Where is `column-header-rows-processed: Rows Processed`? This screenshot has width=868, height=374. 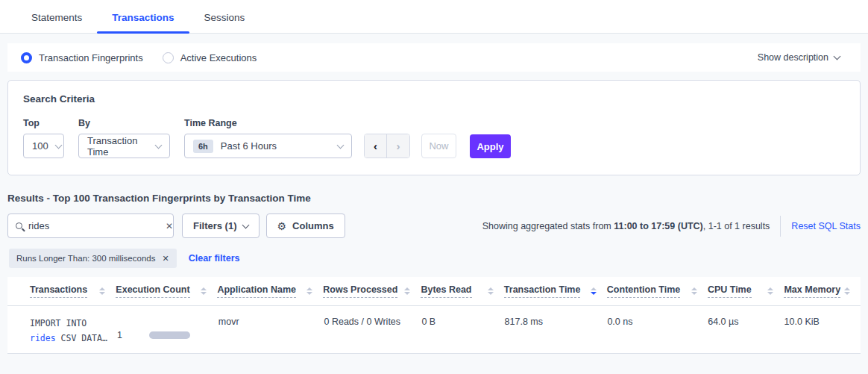
column-header-rows-processed: Rows Processed is located at coordinates (371, 291).